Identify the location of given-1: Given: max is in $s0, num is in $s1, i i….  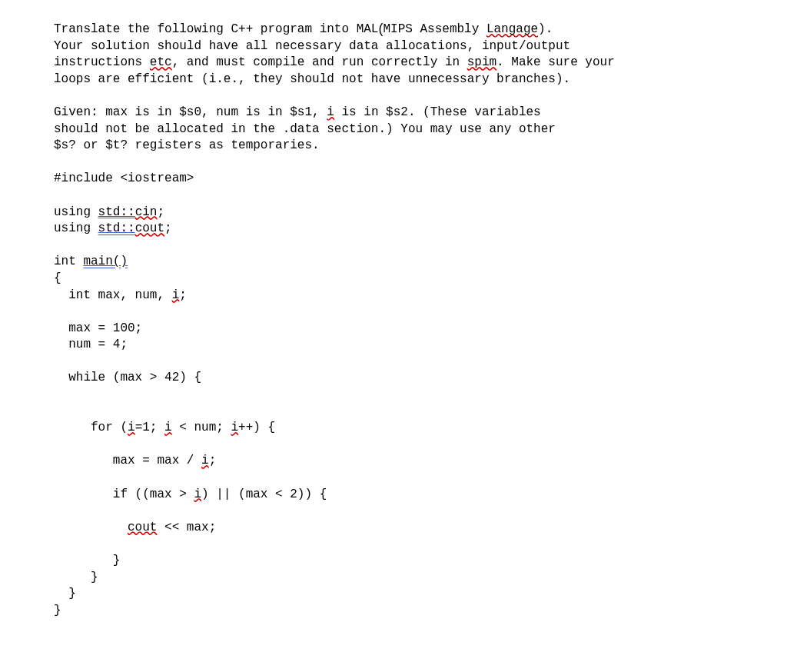
(297, 112).